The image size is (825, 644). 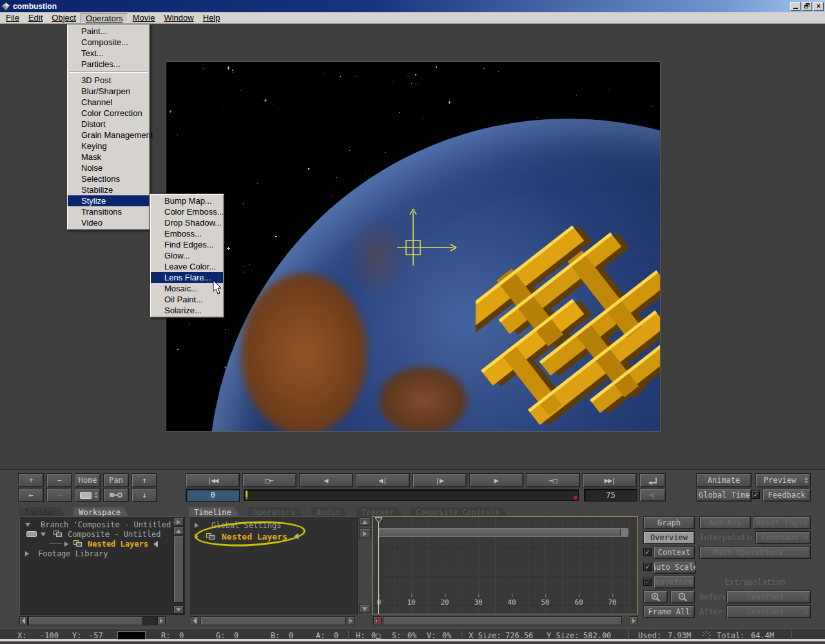 I want to click on auto-scale-button: Auto Scale, so click(x=675, y=567).